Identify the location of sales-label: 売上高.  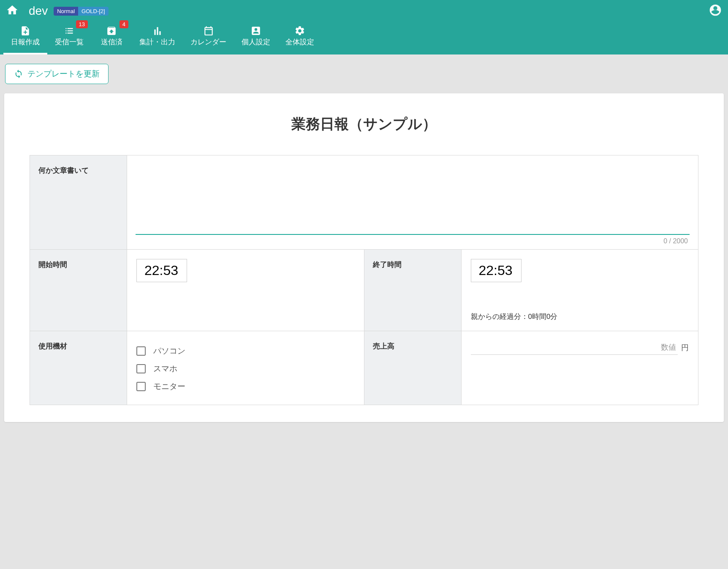
(413, 368).